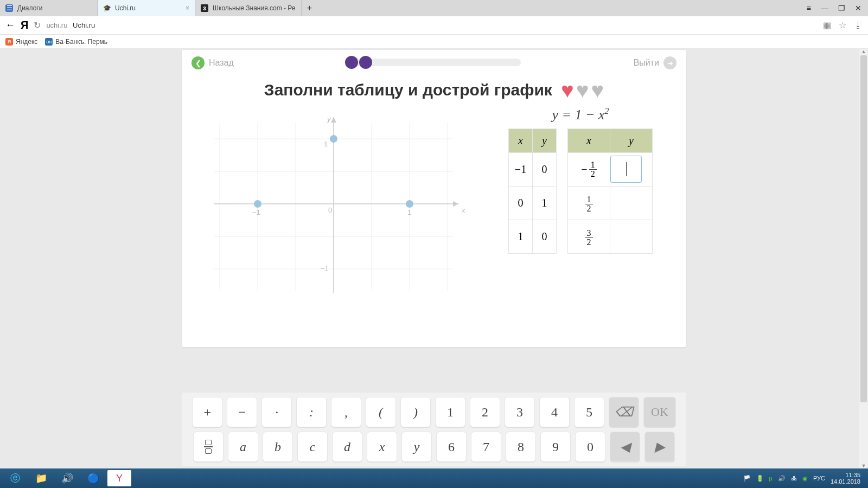 Image resolution: width=868 pixels, height=488 pixels. Describe the element at coordinates (805, 478) in the screenshot. I see `tray-nvidia-icon: ◉` at that location.